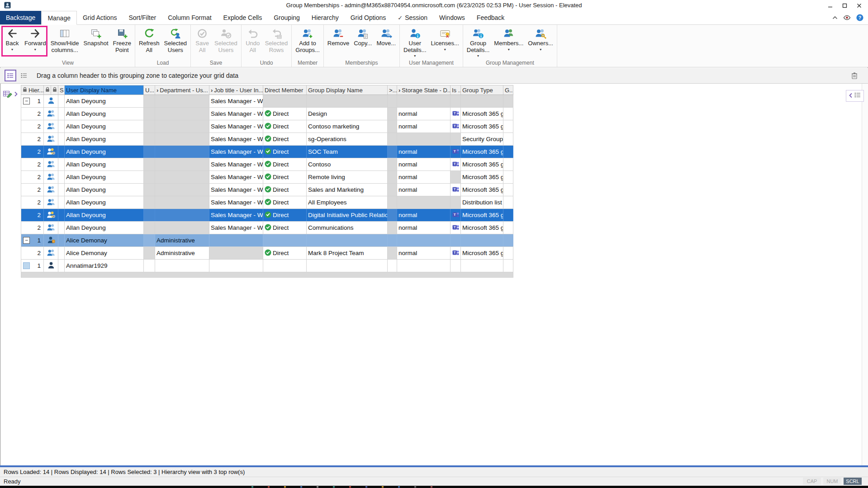 The height and width of the screenshot is (488, 868). Describe the element at coordinates (182, 90) in the screenshot. I see `column-header-dept: ›Department - Us...` at that location.